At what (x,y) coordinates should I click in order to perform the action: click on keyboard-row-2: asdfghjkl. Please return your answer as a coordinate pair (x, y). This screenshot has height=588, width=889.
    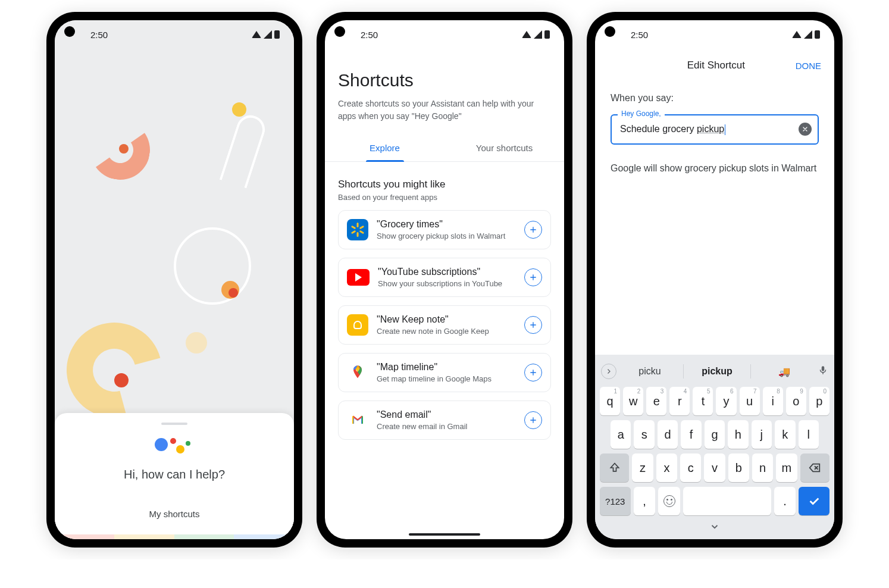
    Looking at the image, I should click on (715, 434).